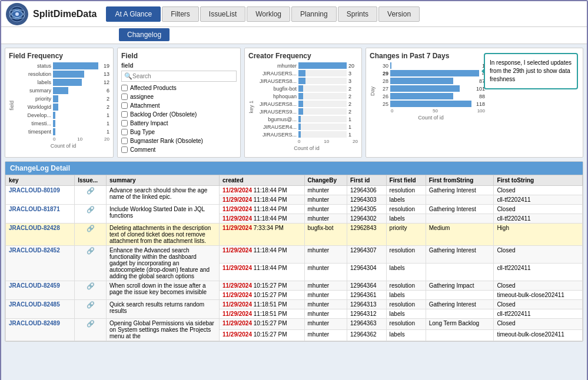 The height and width of the screenshot is (380, 588). Describe the element at coordinates (367, 181) in the screenshot. I see `col-firstid: First id` at that location.